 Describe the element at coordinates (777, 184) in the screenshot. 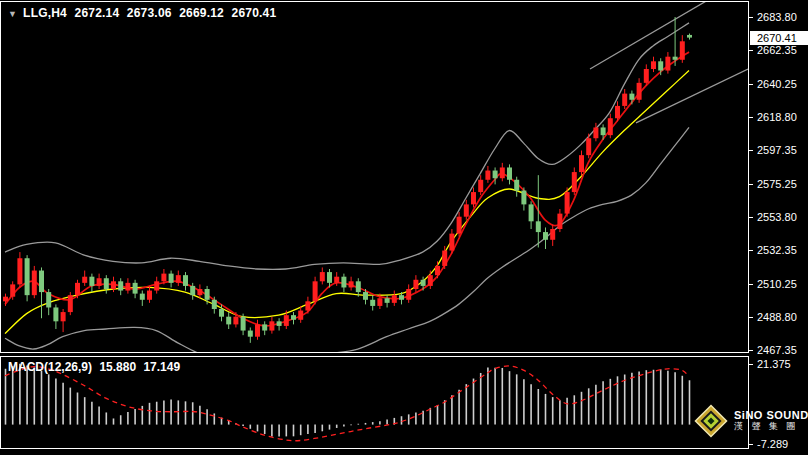

I see `price-axis-label: 2575.25` at that location.